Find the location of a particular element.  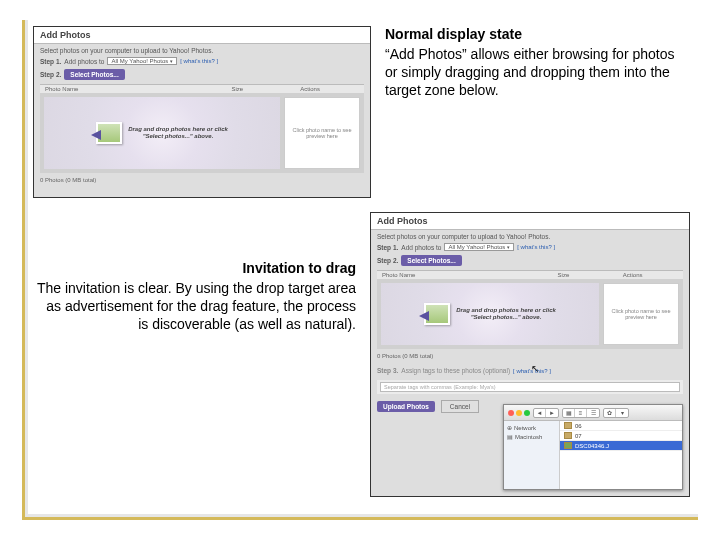

preview-box-b: Click photo name to see preview here is located at coordinates (641, 314).